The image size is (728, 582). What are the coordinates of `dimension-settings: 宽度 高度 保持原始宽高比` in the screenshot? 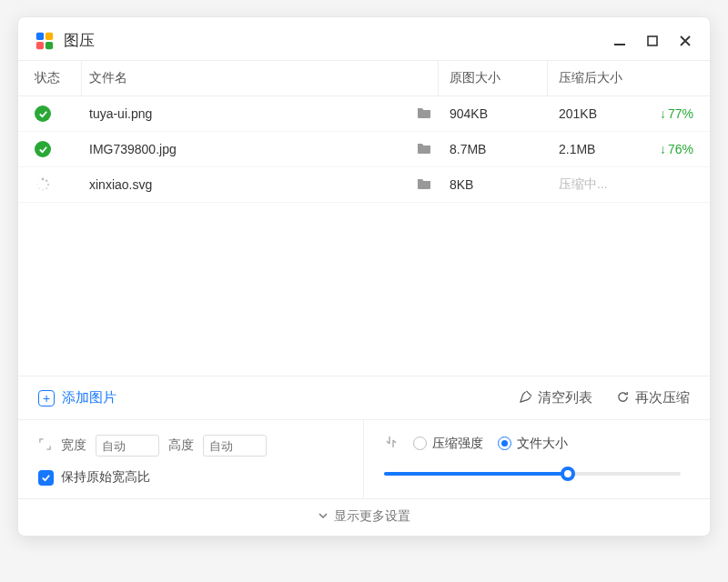 It's located at (191, 459).